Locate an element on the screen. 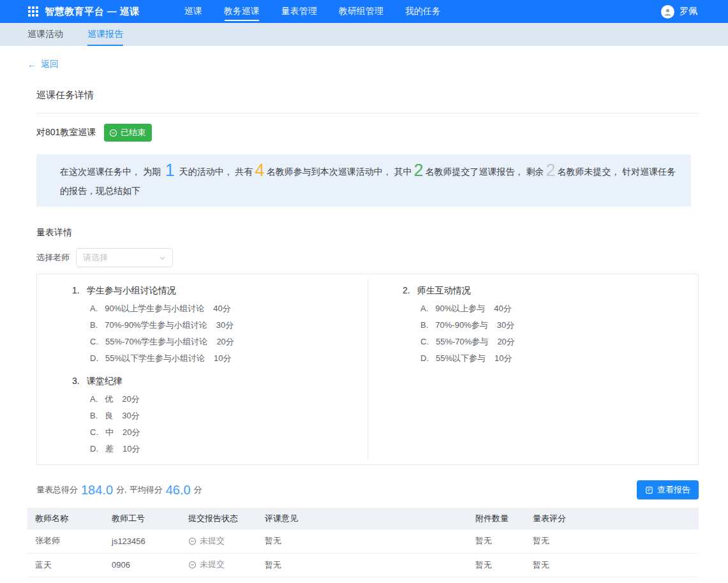  cell-teacher-name: 晴天 is located at coordinates (66, 580).